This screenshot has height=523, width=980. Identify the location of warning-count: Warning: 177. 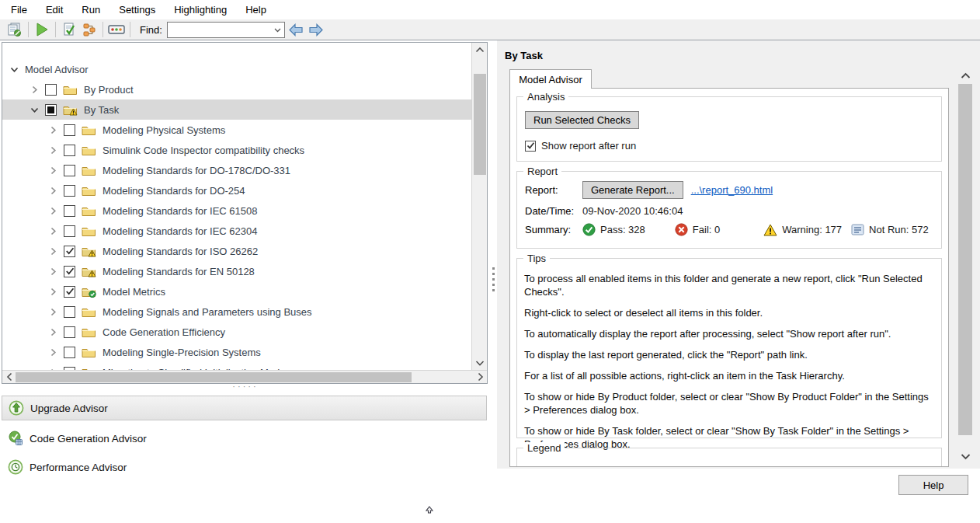
(812, 230).